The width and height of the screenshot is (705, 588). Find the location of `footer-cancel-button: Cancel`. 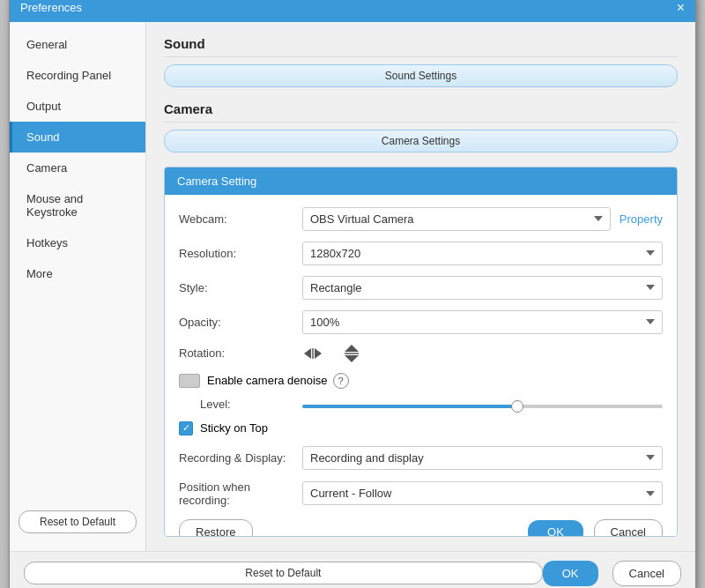

footer-cancel-button: Cancel is located at coordinates (647, 573).